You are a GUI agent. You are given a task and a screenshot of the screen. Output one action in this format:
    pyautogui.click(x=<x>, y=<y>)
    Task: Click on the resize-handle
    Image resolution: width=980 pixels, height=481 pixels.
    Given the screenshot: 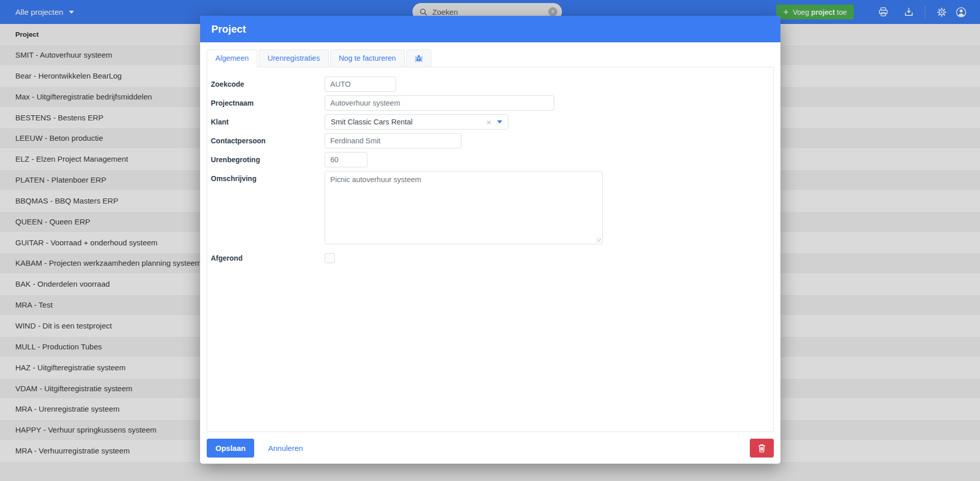 What is the action you would take?
    pyautogui.click(x=598, y=240)
    